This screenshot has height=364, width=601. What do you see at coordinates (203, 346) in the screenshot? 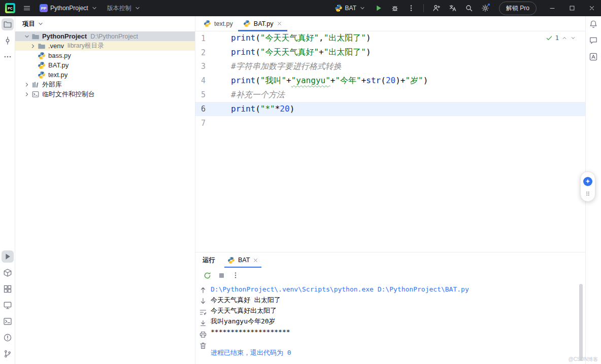
I see `clear-all-button` at bounding box center [203, 346].